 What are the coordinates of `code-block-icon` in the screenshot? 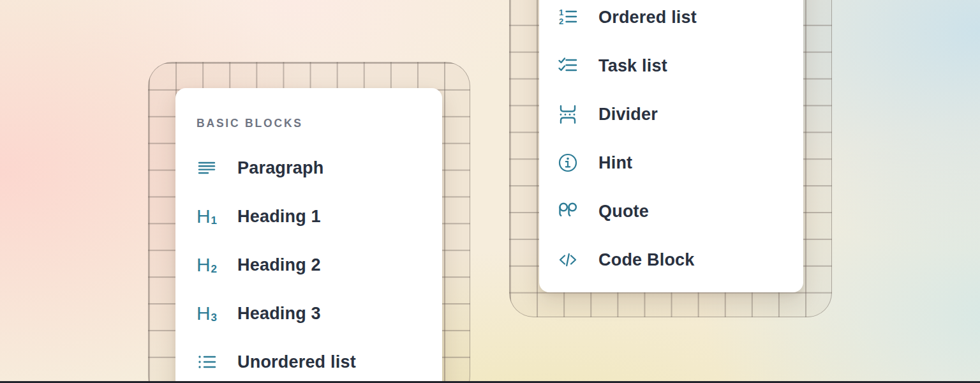 It's located at (568, 260).